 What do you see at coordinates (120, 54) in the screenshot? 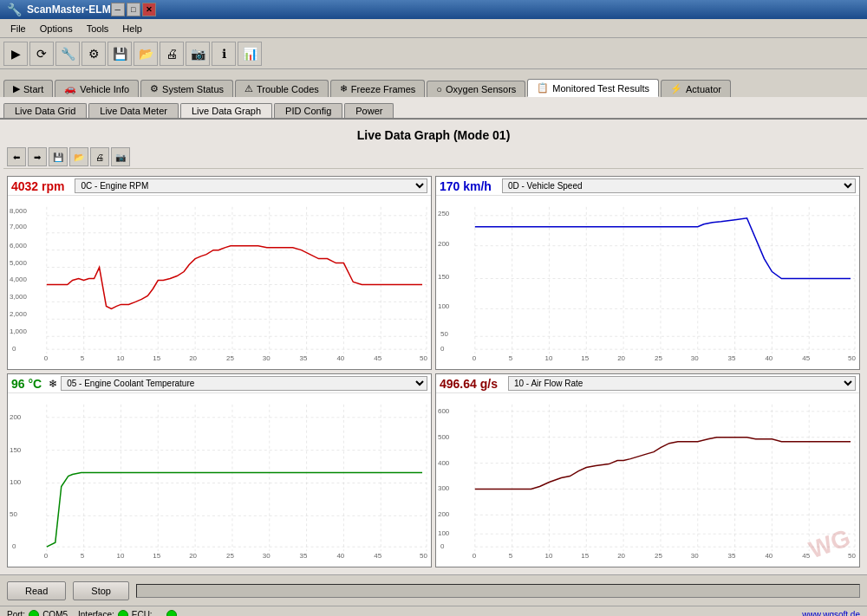
I see `toolbar-btn-5: 💾` at bounding box center [120, 54].